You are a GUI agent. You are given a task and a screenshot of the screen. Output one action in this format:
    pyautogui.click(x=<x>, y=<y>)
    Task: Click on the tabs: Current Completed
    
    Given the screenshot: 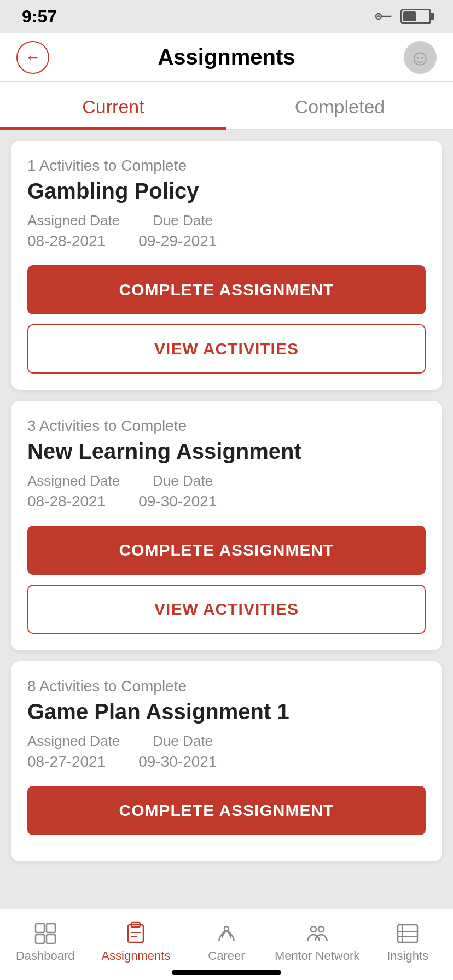 What is the action you would take?
    pyautogui.click(x=226, y=106)
    